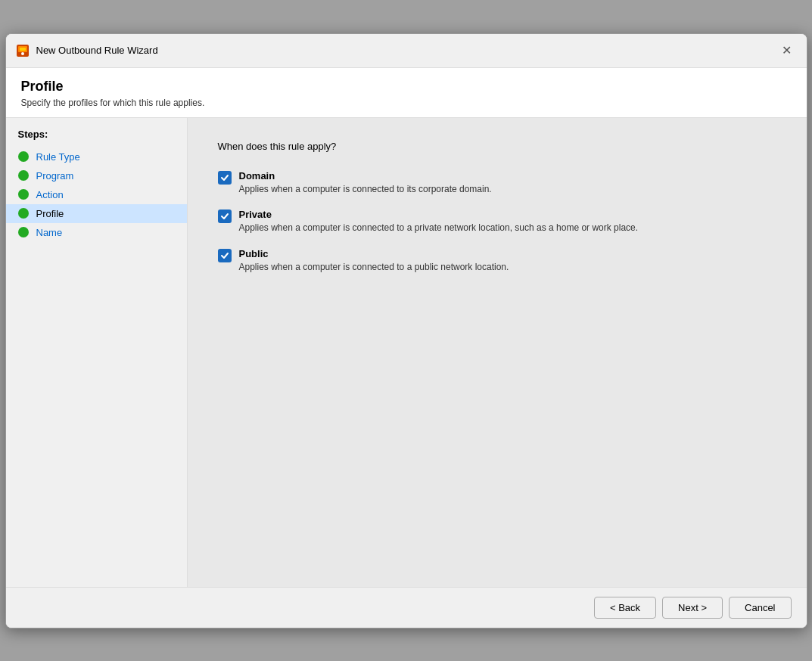 The width and height of the screenshot is (812, 661). Describe the element at coordinates (50, 195) in the screenshot. I see `sidebar-item-label-action: Action` at that location.